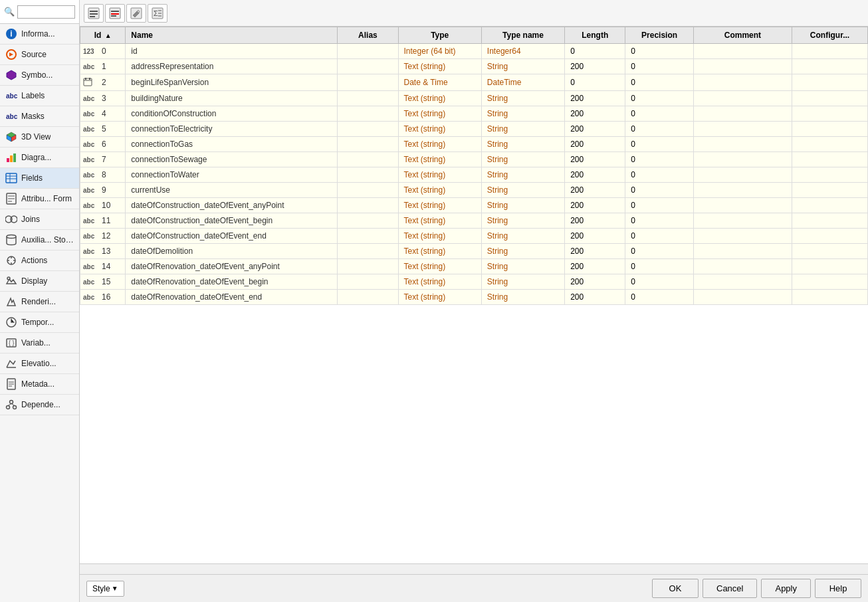 The width and height of the screenshot is (868, 602). I want to click on table-row: abc6connectionToGasText (string)String20…, so click(475, 145).